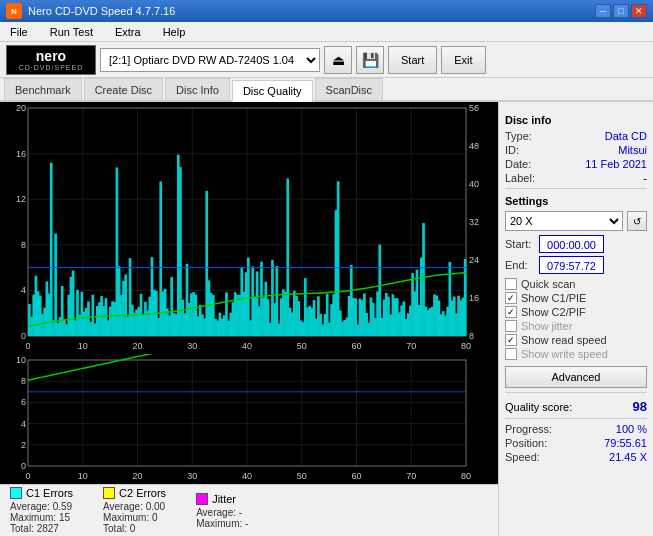 Image resolution: width=653 pixels, height=536 pixels. What do you see at coordinates (632, 150) in the screenshot?
I see `disc-id-value: Mitsui` at bounding box center [632, 150].